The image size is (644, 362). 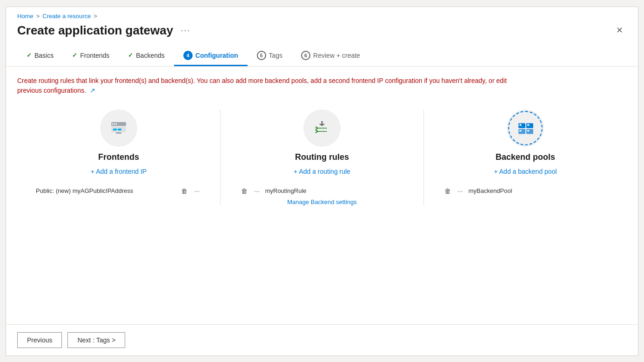 What do you see at coordinates (273, 86) in the screenshot?
I see `info-text: Create routing rules that link your fron…` at bounding box center [273, 86].